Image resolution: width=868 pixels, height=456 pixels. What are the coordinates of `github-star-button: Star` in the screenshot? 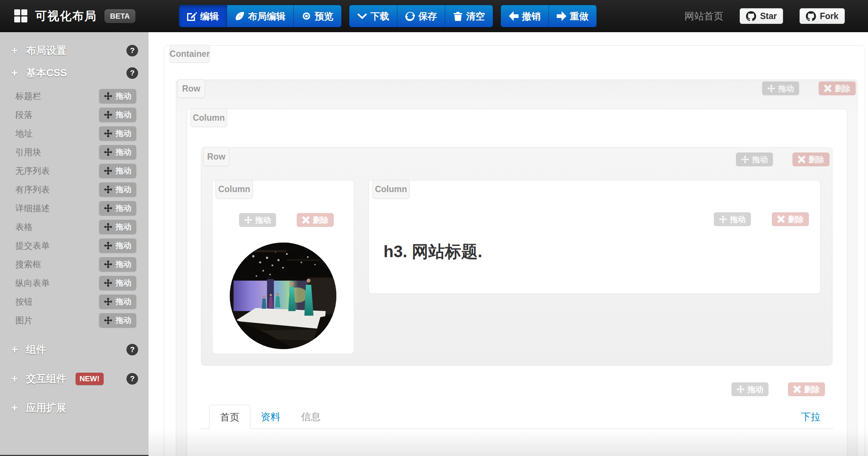 It's located at (761, 16).